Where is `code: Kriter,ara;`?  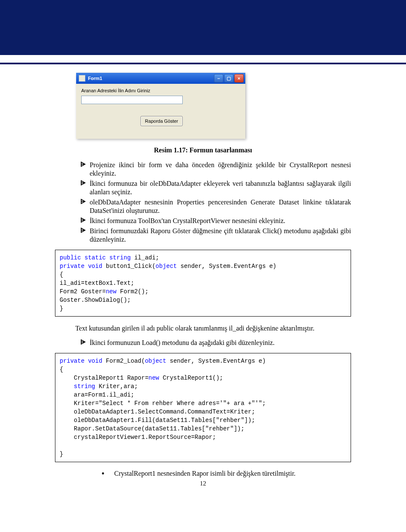
code: Kriter,ara; is located at coordinates (117, 386).